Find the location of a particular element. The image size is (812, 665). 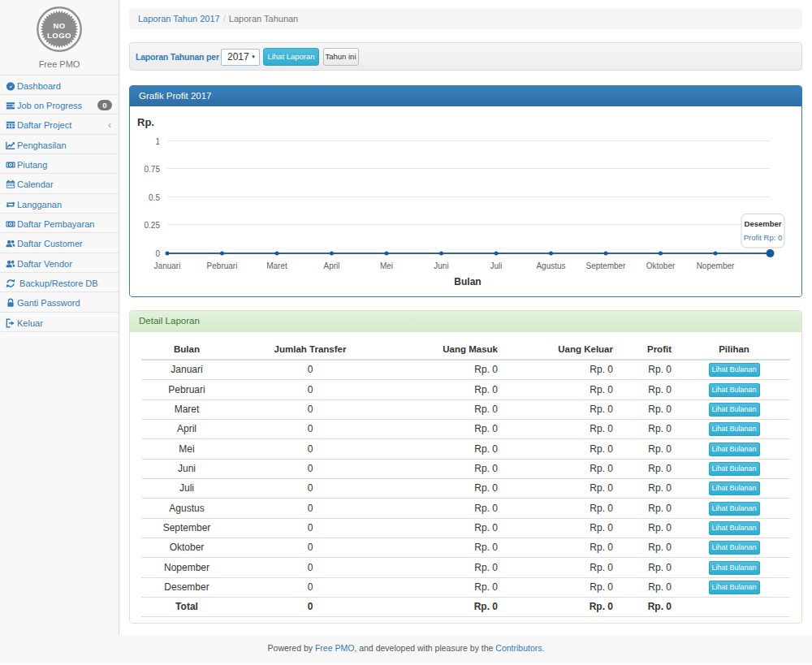

svg-text: Maret is located at coordinates (277, 266).